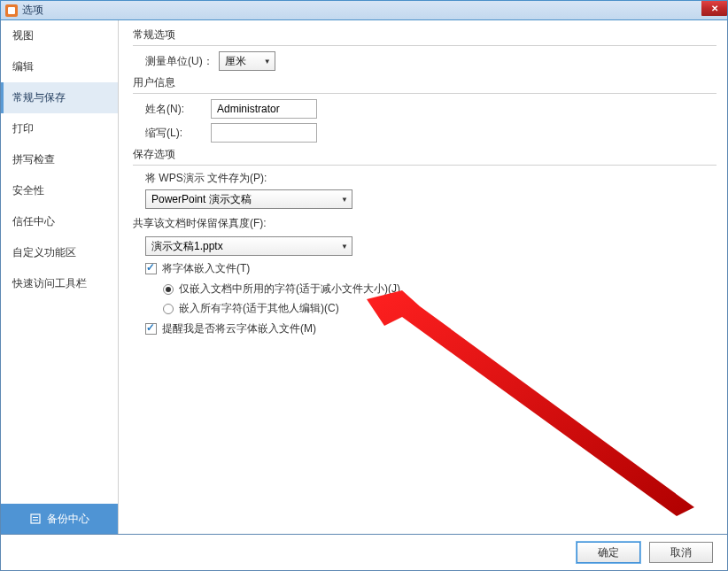 Image resolution: width=728 pixels, height=571 pixels. What do you see at coordinates (168, 289) in the screenshot?
I see `embed-used-radio` at bounding box center [168, 289].